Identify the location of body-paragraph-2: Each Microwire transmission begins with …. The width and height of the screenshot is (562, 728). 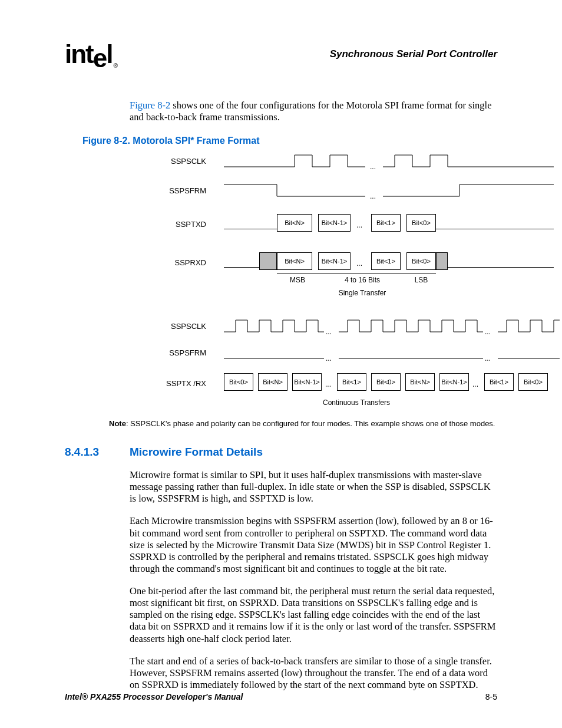
(313, 545).